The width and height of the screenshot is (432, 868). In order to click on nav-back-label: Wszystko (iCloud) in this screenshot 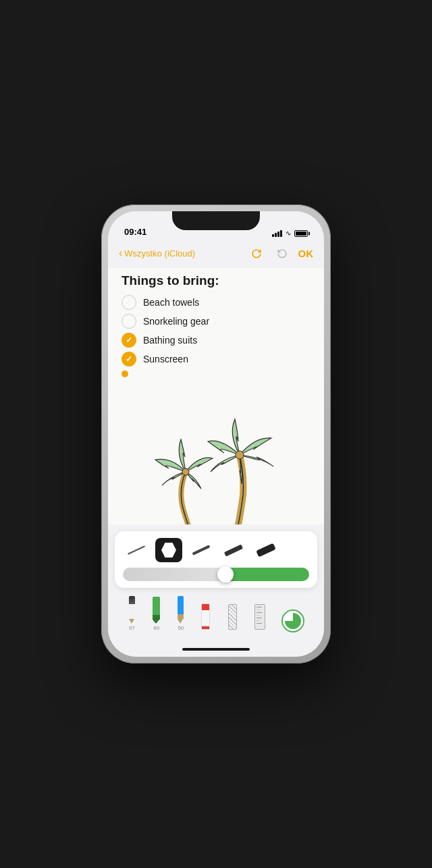, I will do `click(159, 254)`.